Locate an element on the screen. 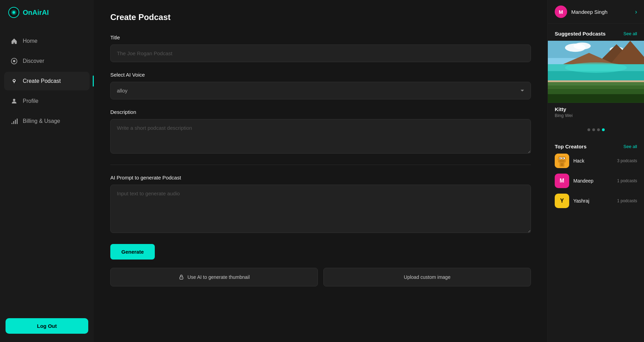  creator-item-yashraj: Y Yashraj 1 podcasts is located at coordinates (596, 201).